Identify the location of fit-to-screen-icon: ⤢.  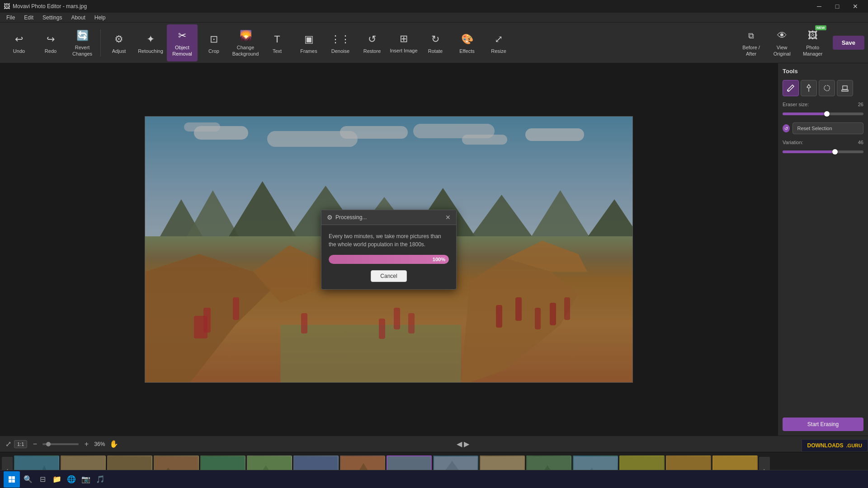
(8, 444).